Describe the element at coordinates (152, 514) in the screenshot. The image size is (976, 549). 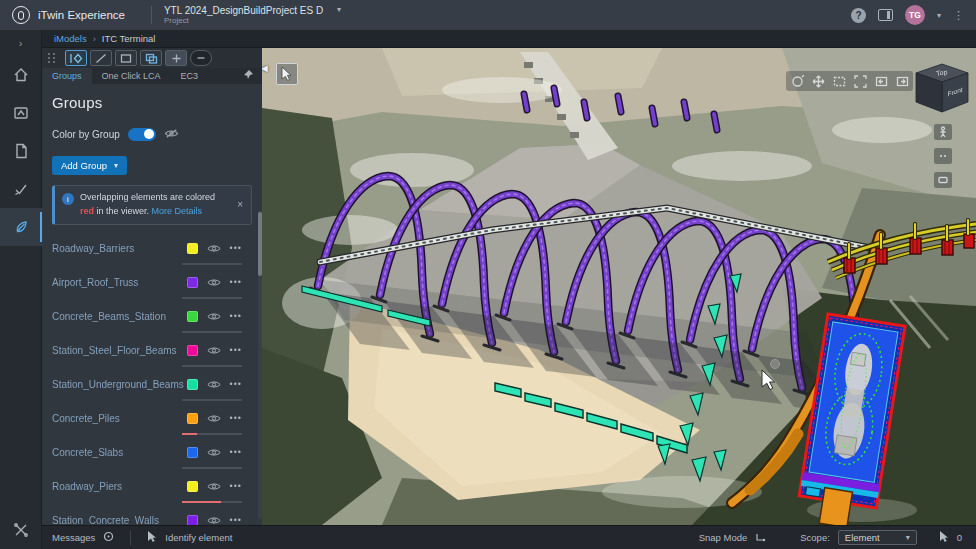
I see `group-row: Station_Concrete_Walls •••` at that location.